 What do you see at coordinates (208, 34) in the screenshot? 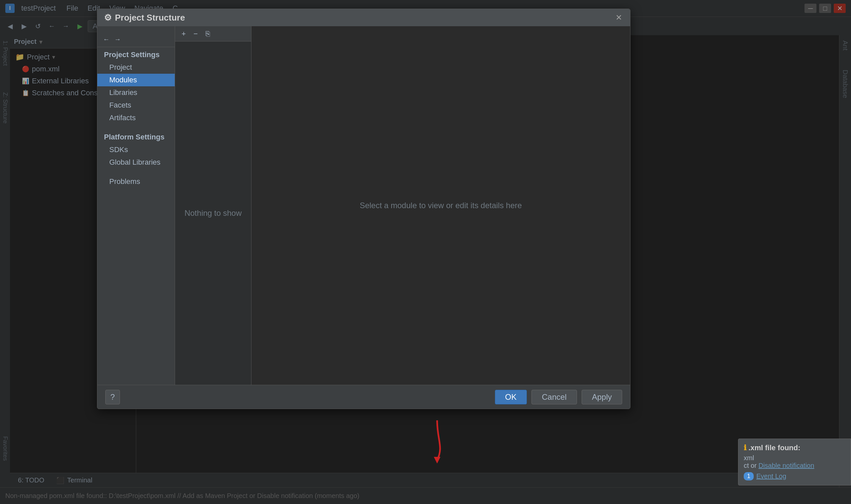
I see `copy-module-button: ⎘` at bounding box center [208, 34].